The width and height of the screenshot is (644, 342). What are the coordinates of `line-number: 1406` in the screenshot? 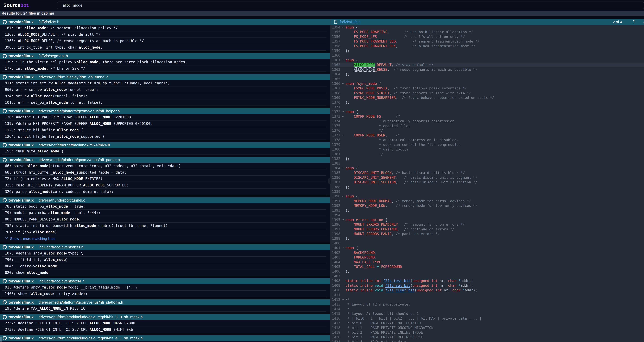 It's located at (335, 271).